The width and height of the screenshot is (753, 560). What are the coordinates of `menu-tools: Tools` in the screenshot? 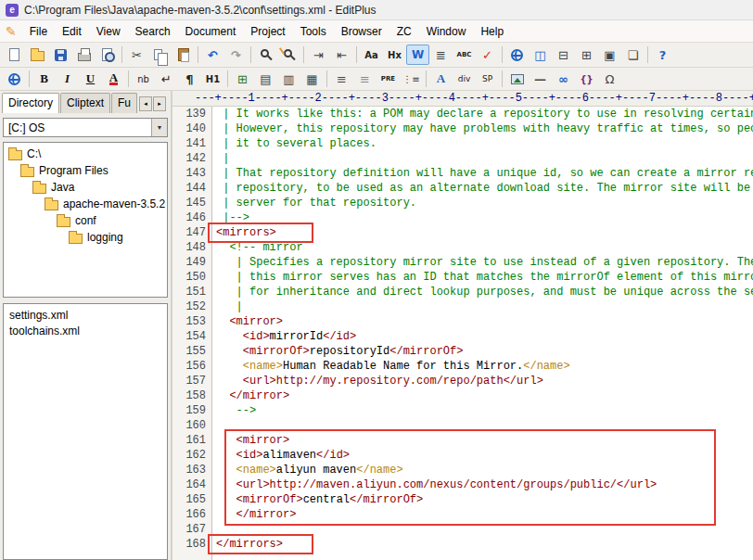 It's located at (313, 32).